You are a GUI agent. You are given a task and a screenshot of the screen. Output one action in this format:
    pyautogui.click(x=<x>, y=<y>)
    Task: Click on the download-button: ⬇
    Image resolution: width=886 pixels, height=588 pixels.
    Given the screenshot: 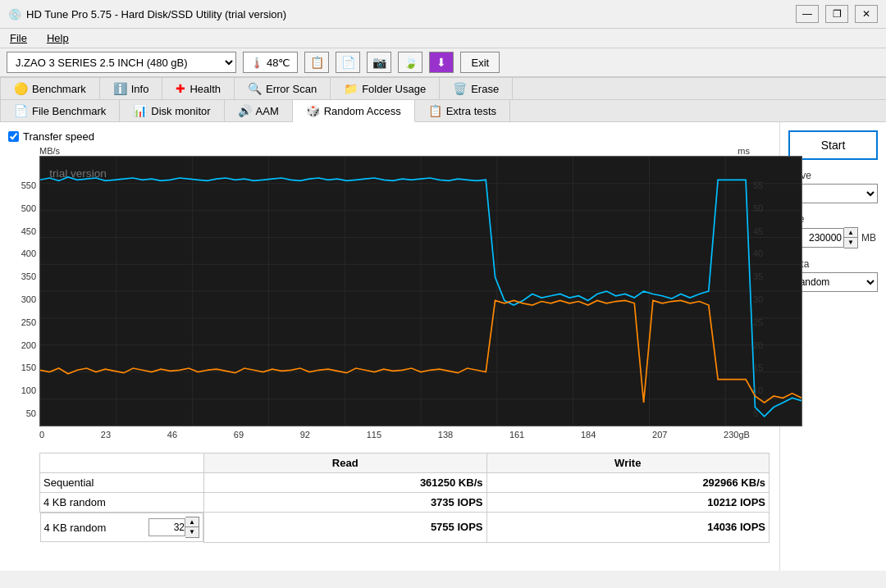 What is the action you would take?
    pyautogui.click(x=441, y=62)
    